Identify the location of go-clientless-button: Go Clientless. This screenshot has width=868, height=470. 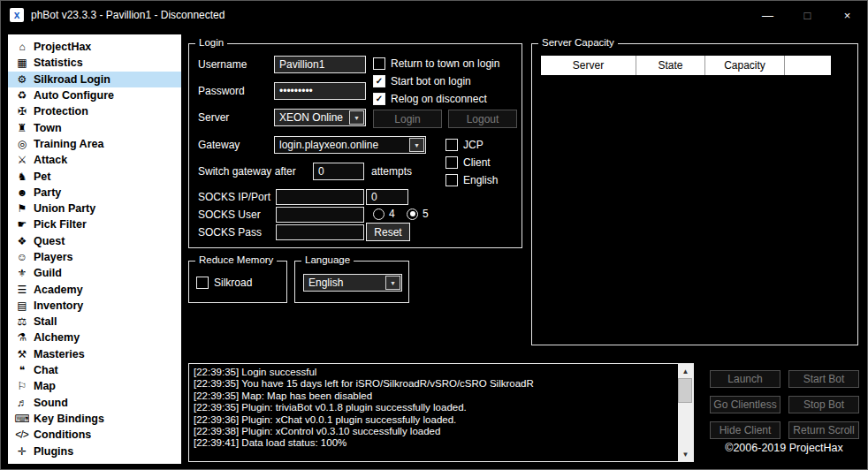
(745, 405).